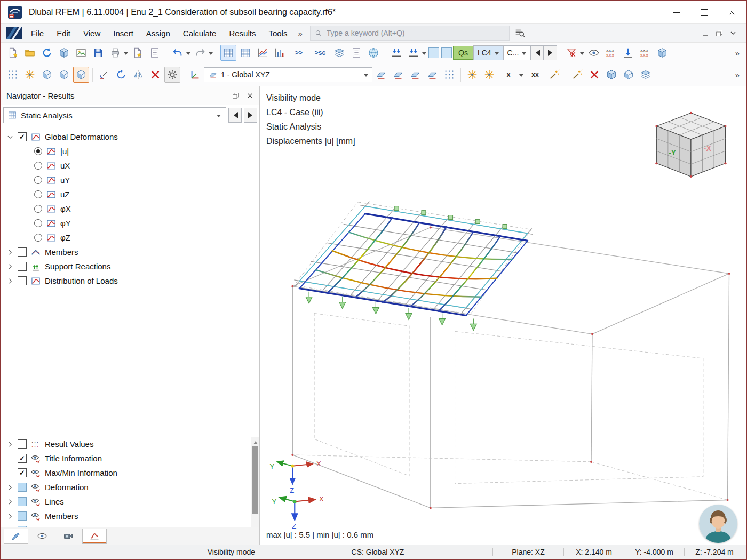  I want to click on dimension-icon, so click(104, 75).